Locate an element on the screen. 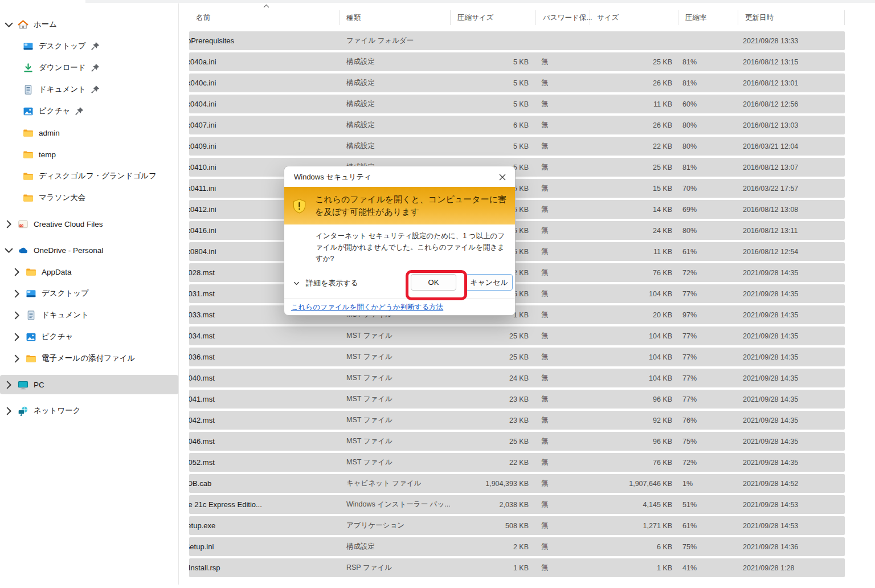 This screenshot has width=875, height=588. sidebar-item-7: ディスクゴルフ・グランドゴルフ is located at coordinates (89, 176).